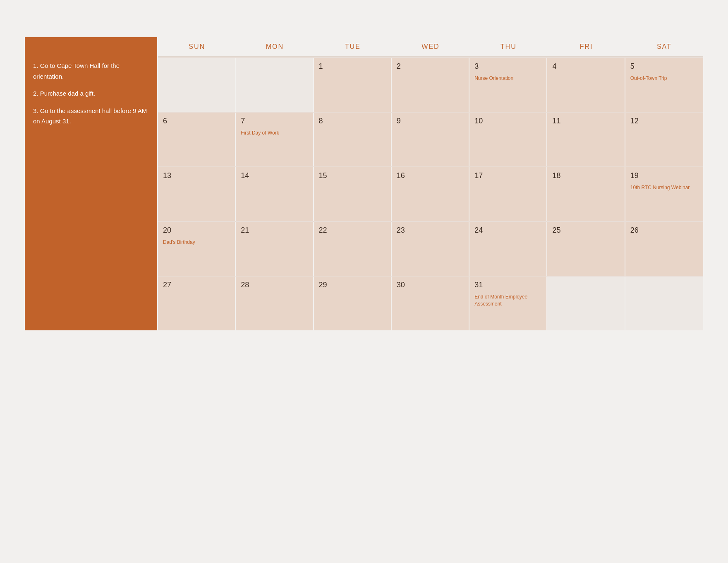 The width and height of the screenshot is (728, 563). I want to click on day-number: 3, so click(508, 66).